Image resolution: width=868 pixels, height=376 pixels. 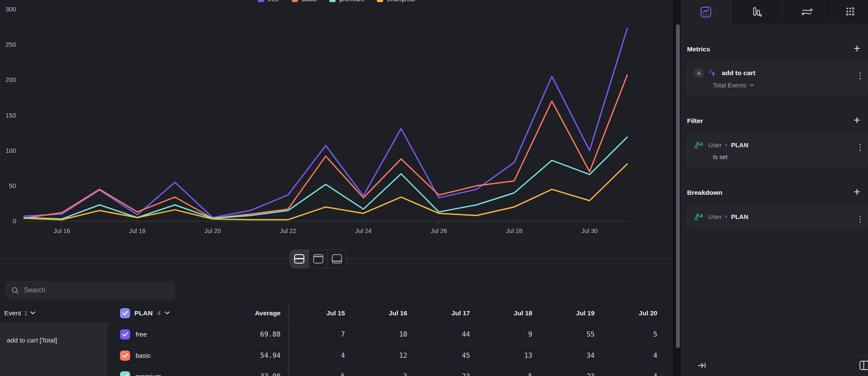 What do you see at coordinates (380, 371) in the screenshot?
I see `row-value: 3` at bounding box center [380, 371].